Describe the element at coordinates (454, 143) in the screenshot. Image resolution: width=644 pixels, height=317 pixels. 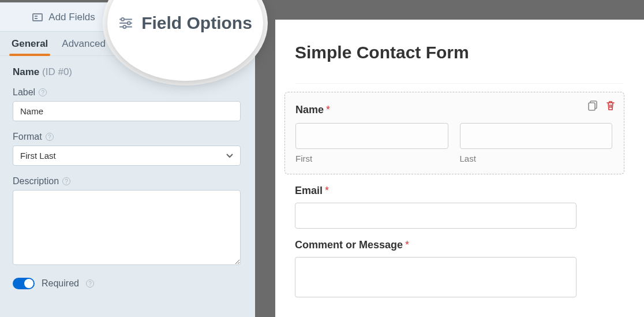
I see `name-row: First Last` at that location.